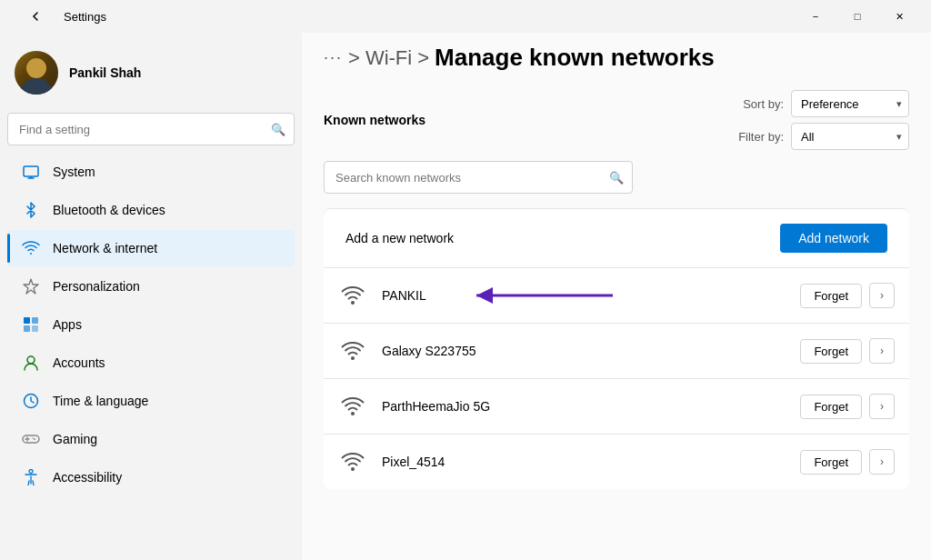 The height and width of the screenshot is (560, 931). What do you see at coordinates (478, 177) in the screenshot?
I see `search-networks-input` at bounding box center [478, 177].